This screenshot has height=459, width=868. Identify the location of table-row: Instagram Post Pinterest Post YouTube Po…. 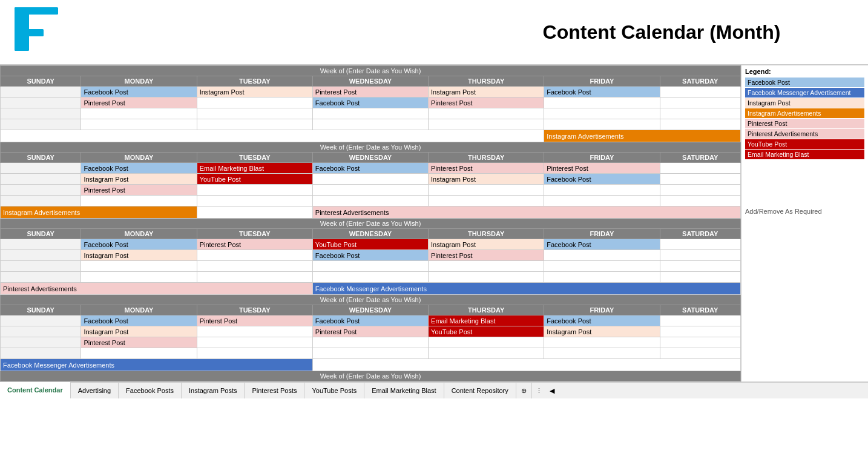
(370, 332).